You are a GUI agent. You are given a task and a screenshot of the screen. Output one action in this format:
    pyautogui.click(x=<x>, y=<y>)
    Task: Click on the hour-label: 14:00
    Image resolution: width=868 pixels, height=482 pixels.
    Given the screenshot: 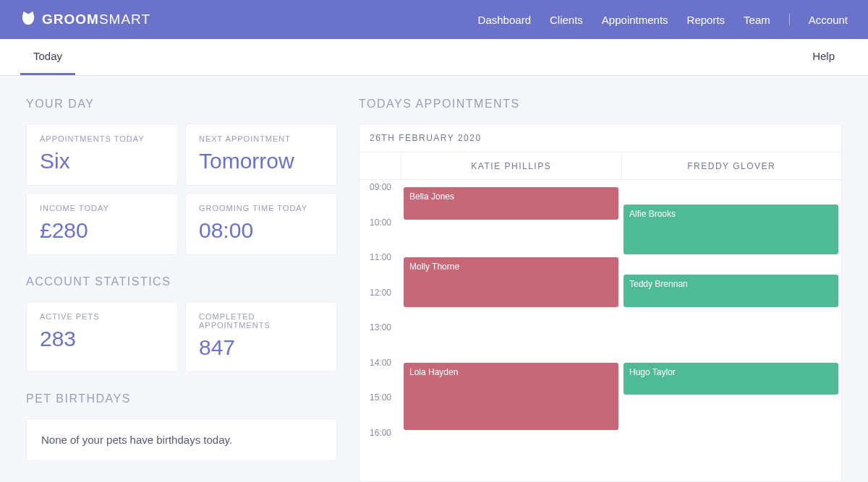 What is the action you would take?
    pyautogui.click(x=380, y=363)
    